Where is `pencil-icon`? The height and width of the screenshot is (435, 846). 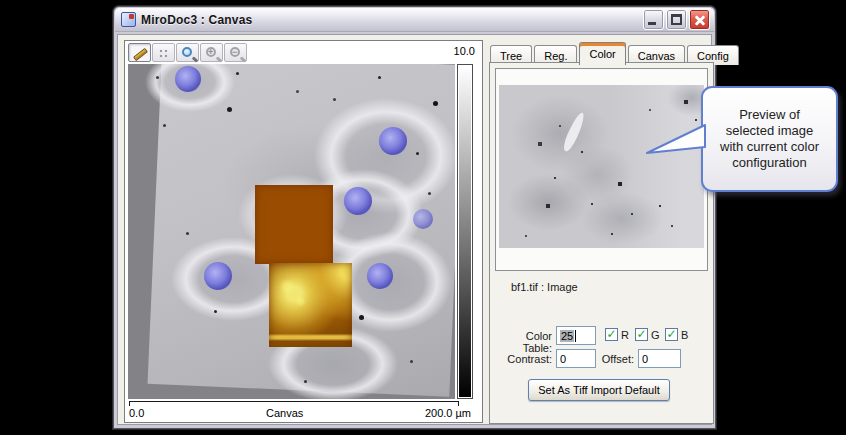
pencil-icon is located at coordinates (140, 54).